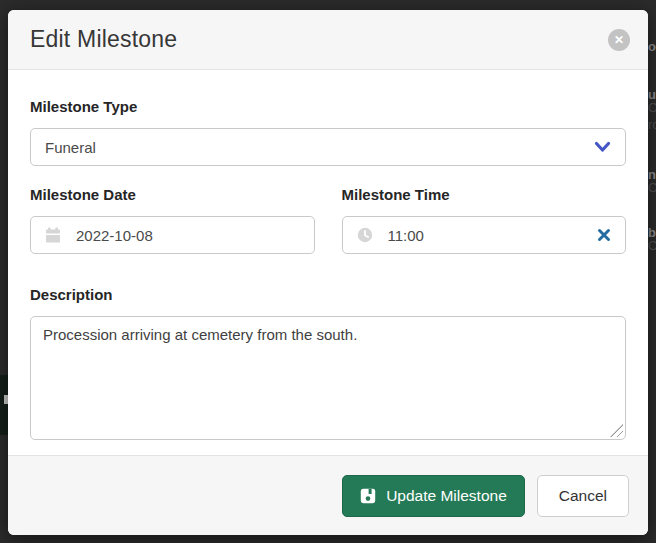  I want to click on milestone-type-label: Milestone Type, so click(328, 106).